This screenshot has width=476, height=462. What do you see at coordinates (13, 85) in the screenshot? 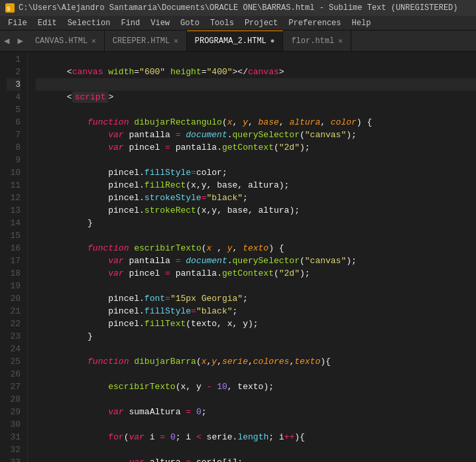
I see `line-num-3: 3` at bounding box center [13, 85].